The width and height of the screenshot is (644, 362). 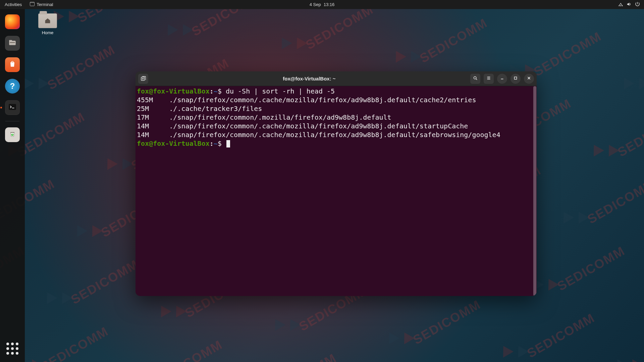 What do you see at coordinates (322, 5) in the screenshot?
I see `top-bar: Activities Terminal 4 Sep 13:16` at bounding box center [322, 5].